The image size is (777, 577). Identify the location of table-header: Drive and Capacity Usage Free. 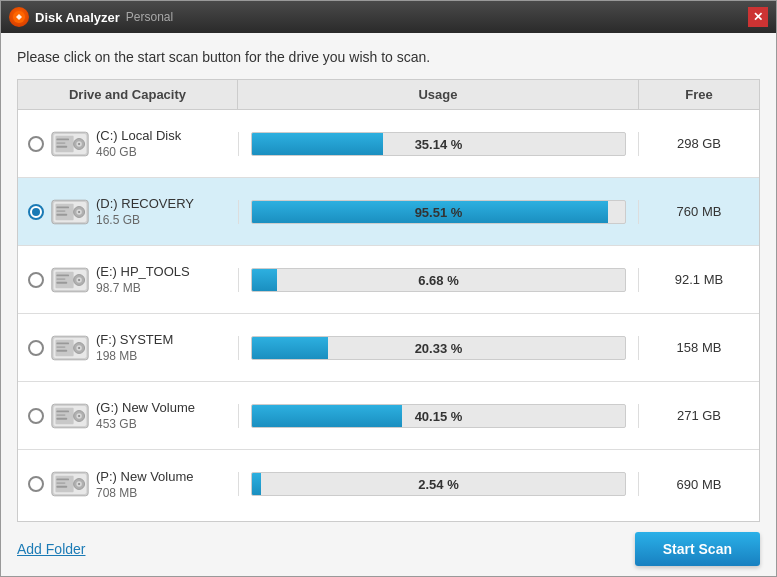
(388, 95).